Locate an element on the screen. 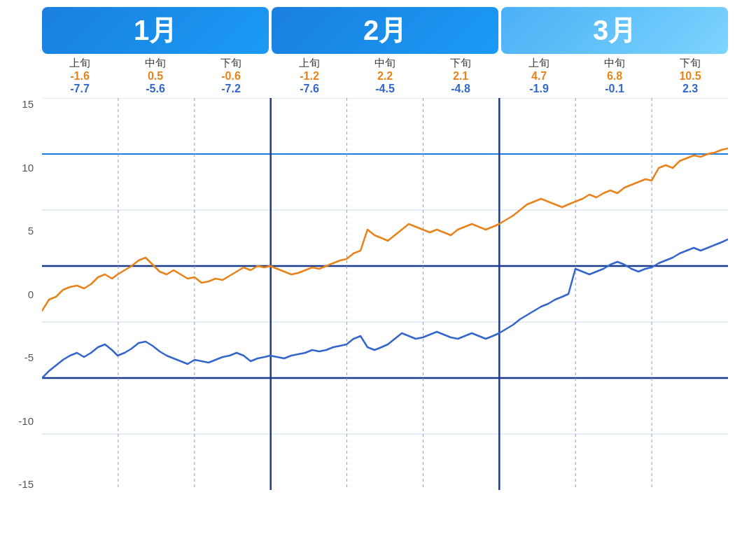 The width and height of the screenshot is (742, 560). period-2-1-blue: -7.6 is located at coordinates (309, 89).